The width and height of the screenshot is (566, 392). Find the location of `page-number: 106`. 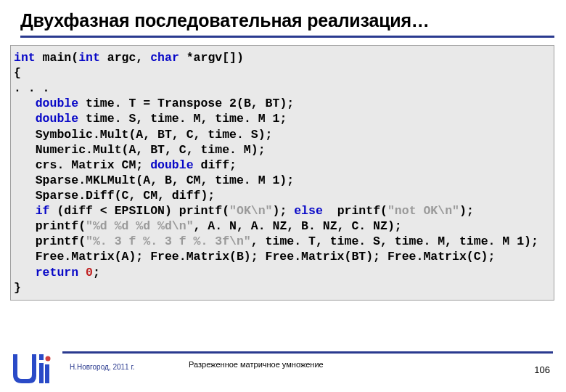

page-number: 106 is located at coordinates (542, 370).